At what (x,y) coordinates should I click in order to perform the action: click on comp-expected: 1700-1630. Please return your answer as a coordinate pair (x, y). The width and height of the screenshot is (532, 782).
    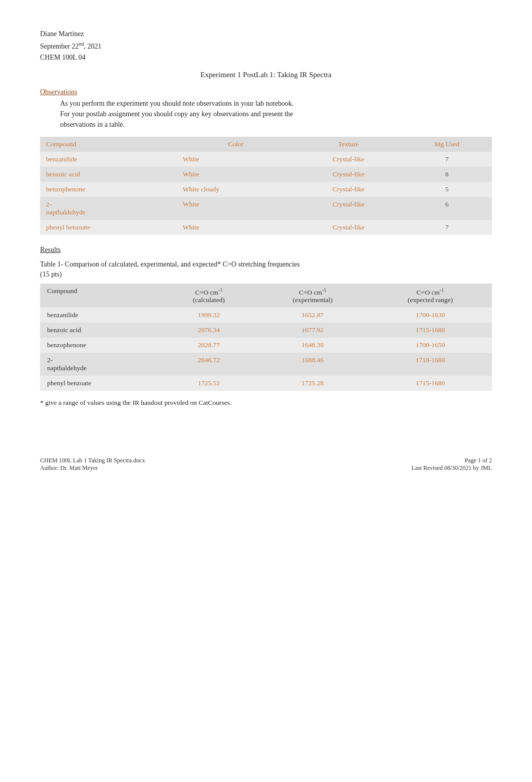
    Looking at the image, I should click on (430, 315).